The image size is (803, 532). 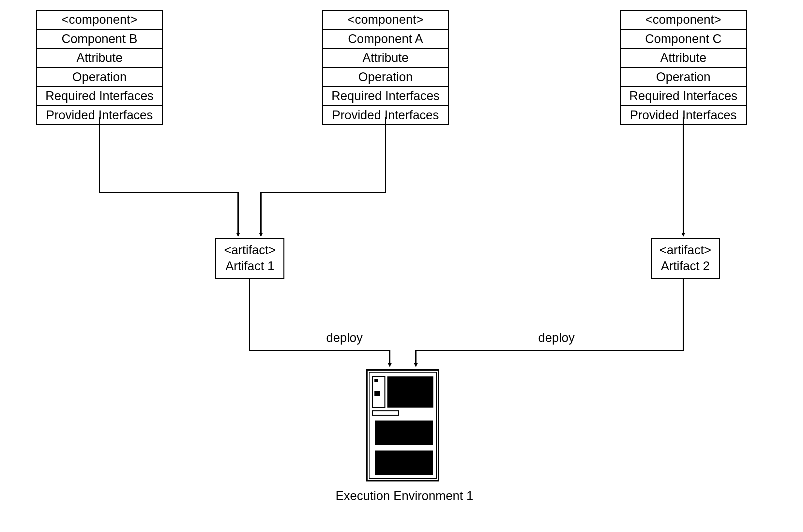 What do you see at coordinates (685, 266) in the screenshot?
I see `artifact-2-name: Artifact 2` at bounding box center [685, 266].